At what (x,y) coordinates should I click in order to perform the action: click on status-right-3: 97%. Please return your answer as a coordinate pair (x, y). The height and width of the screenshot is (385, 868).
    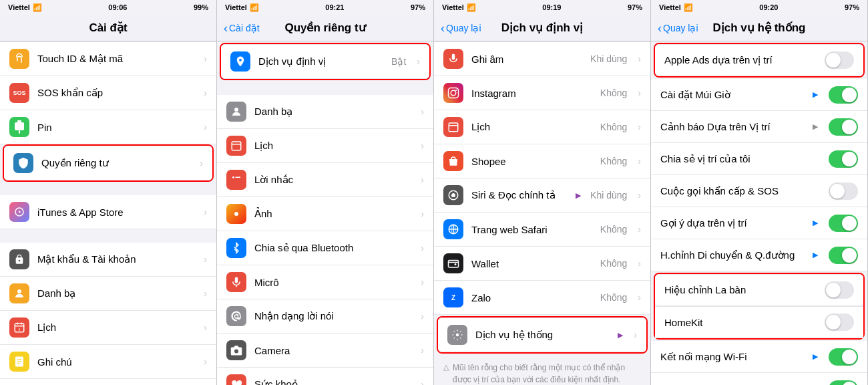
    Looking at the image, I should click on (635, 7).